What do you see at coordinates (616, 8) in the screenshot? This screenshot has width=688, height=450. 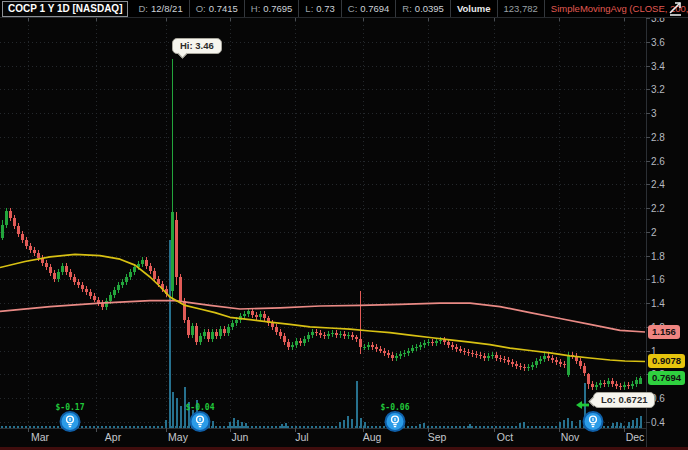 I see `indicator-label: SimpleMovingAvg (CLOSE, 200, 0, no)` at bounding box center [616, 8].